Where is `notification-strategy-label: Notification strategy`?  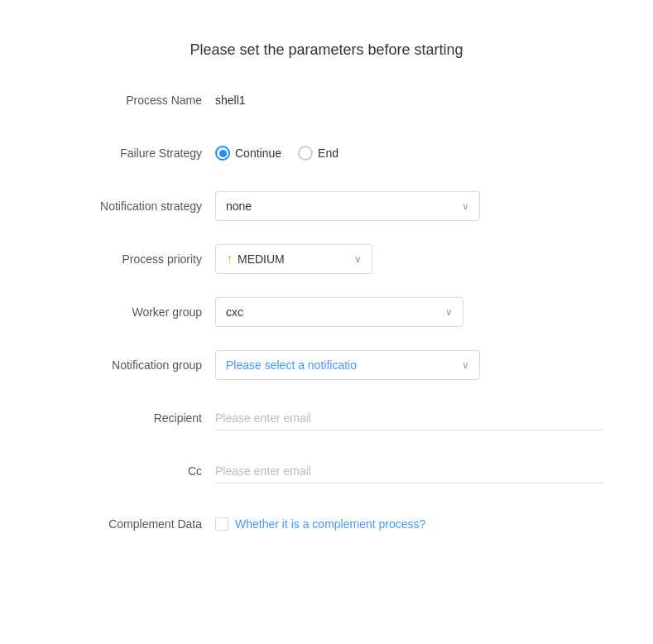 notification-strategy-label: Notification strategy is located at coordinates (132, 206).